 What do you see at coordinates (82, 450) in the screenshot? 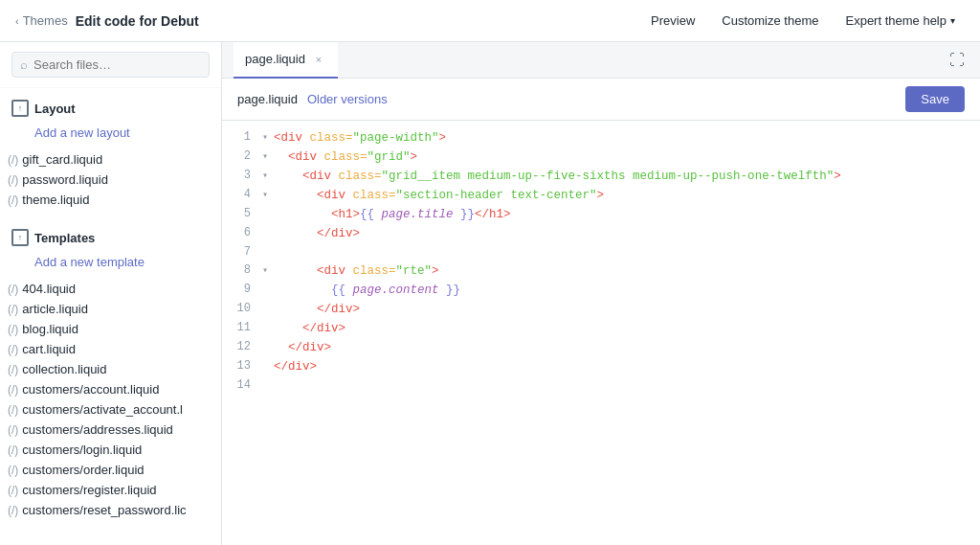
I see `file-name: customers/login.liquid` at bounding box center [82, 450].